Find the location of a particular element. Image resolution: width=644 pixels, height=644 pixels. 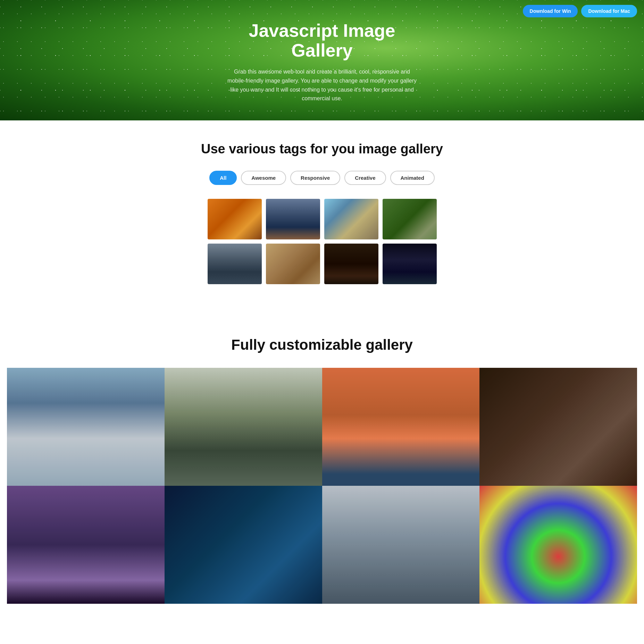

tags-title: Use various tags for you image gallery is located at coordinates (322, 149).